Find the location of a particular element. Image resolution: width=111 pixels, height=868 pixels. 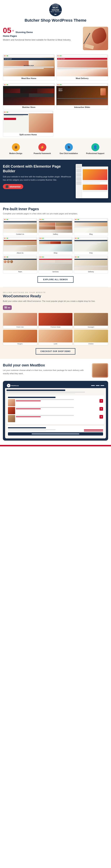

logo-top-text: PREMIER BUTCHER is located at coordinates (56, 5).